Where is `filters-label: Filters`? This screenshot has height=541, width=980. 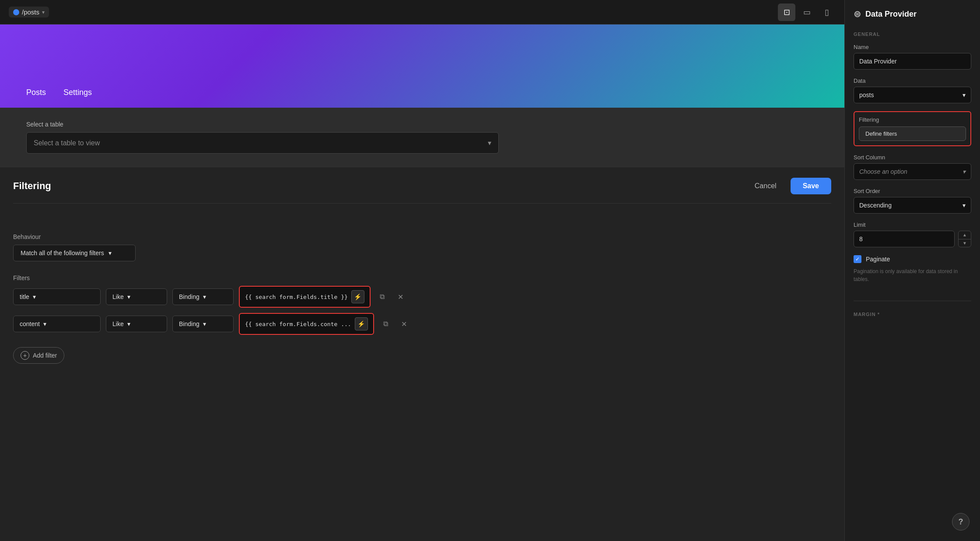
filters-label: Filters is located at coordinates (422, 278).